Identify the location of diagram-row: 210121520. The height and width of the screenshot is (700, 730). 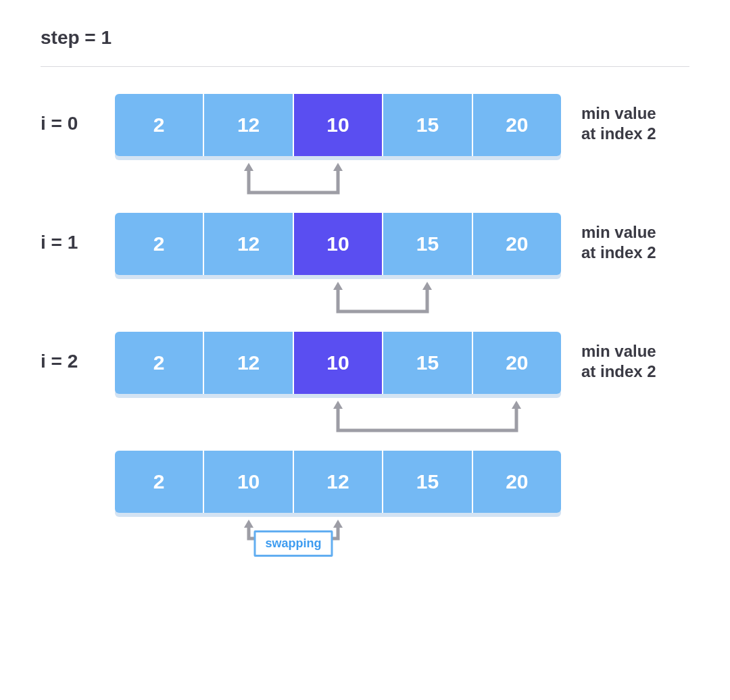
(365, 482).